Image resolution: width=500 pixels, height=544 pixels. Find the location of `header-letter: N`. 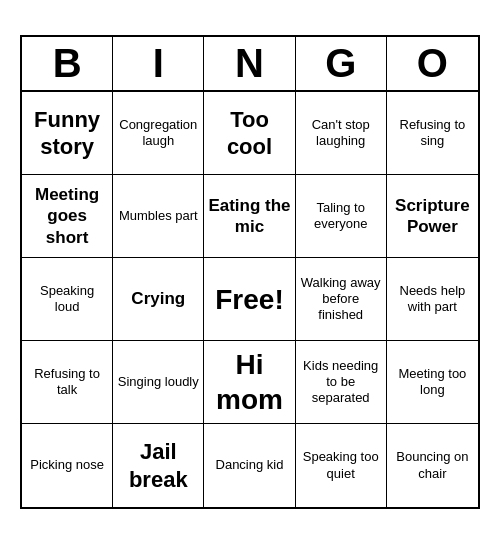

header-letter: N is located at coordinates (250, 64).